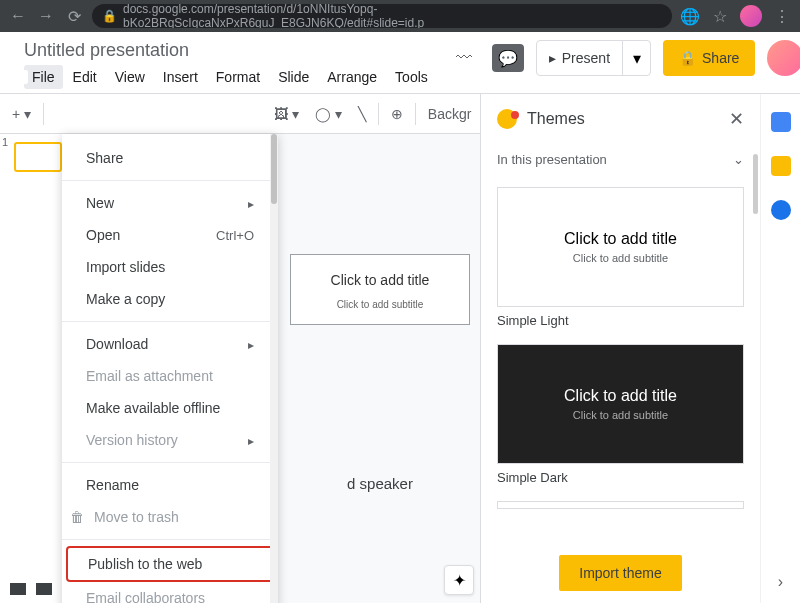 The image size is (800, 603). Describe the element at coordinates (170, 592) in the screenshot. I see `menu-email-collaborators: Email collaborators` at that location.